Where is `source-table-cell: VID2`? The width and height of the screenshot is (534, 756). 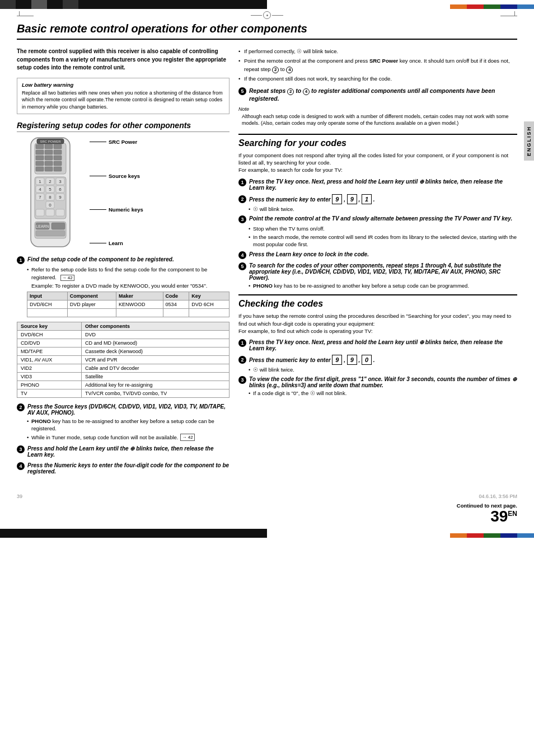 source-table-cell: VID2 is located at coordinates (49, 368).